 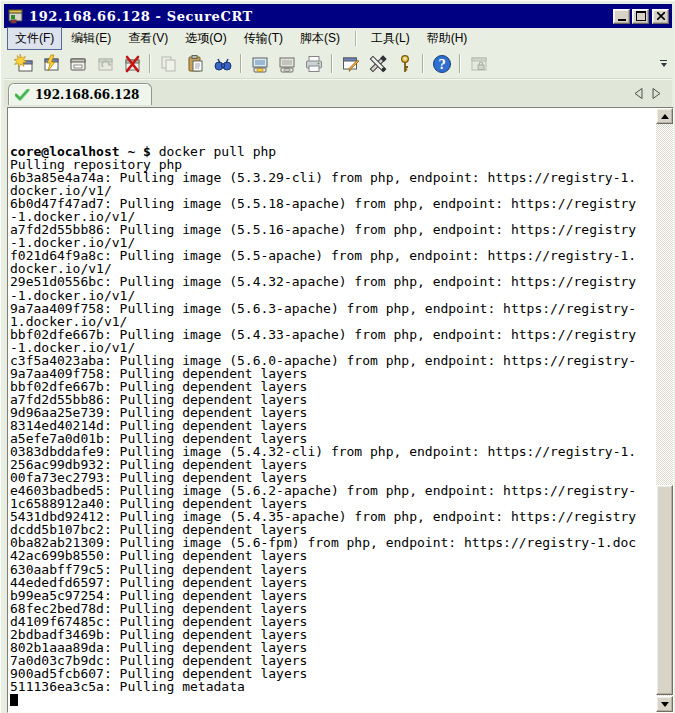 What do you see at coordinates (378, 64) in the screenshot?
I see `global-options-icon` at bounding box center [378, 64].